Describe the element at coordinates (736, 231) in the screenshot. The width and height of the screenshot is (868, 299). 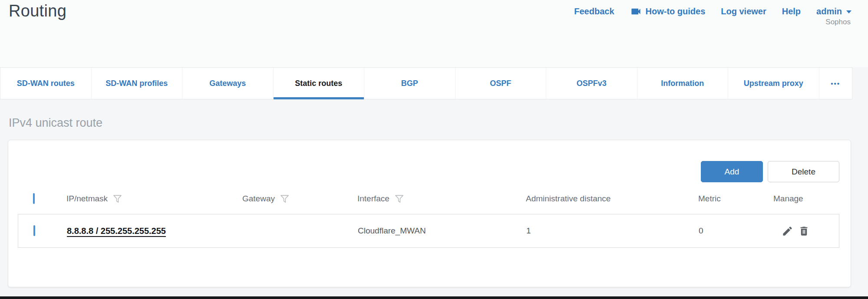
I see `metric-cell: 0` at that location.